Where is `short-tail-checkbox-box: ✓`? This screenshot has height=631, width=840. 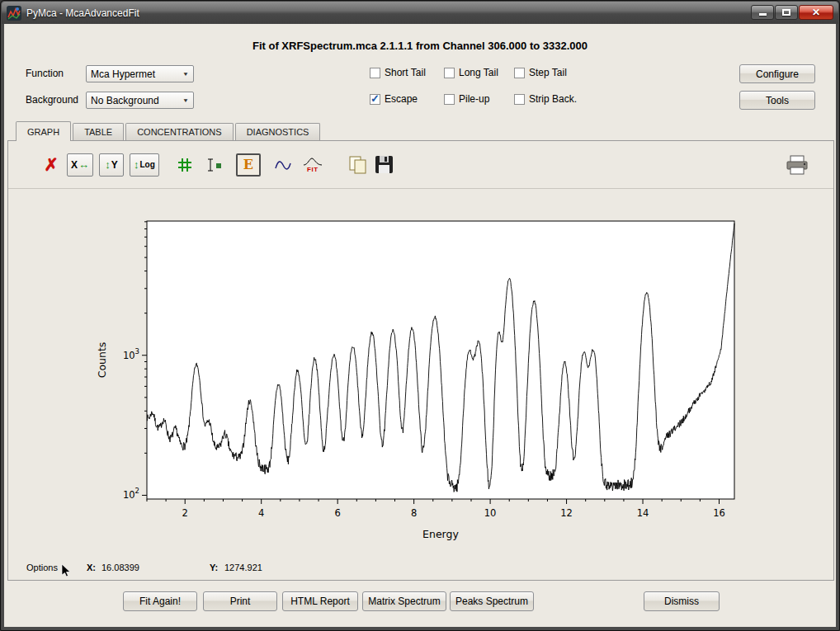 short-tail-checkbox-box: ✓ is located at coordinates (375, 73).